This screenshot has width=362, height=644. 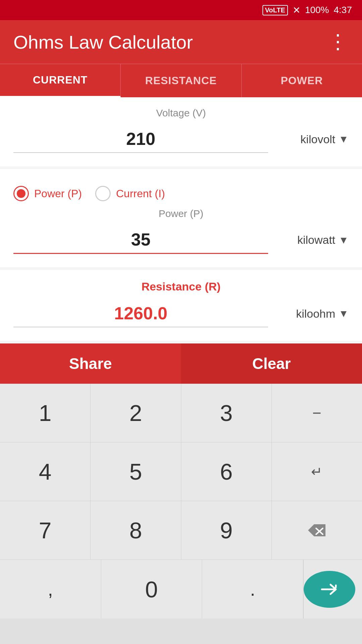 What do you see at coordinates (312, 140) in the screenshot?
I see `voltage-unit-dropdown: kilovolt ▼` at bounding box center [312, 140].